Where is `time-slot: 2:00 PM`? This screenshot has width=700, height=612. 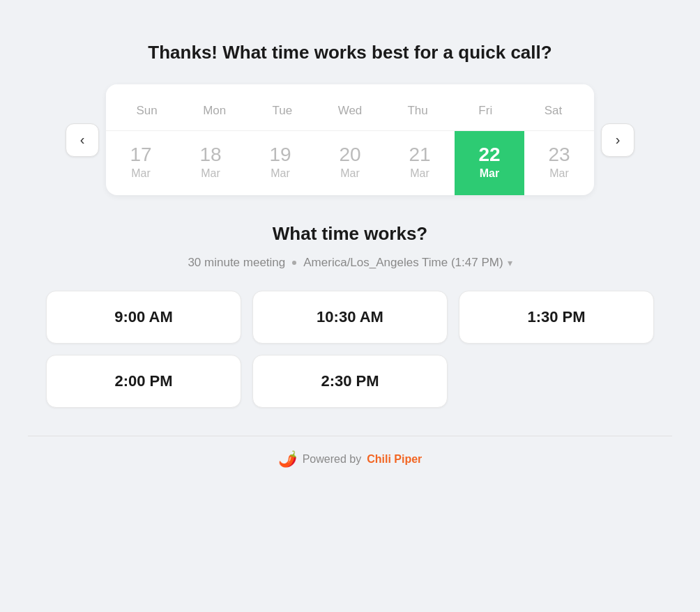
time-slot: 2:00 PM is located at coordinates (144, 381).